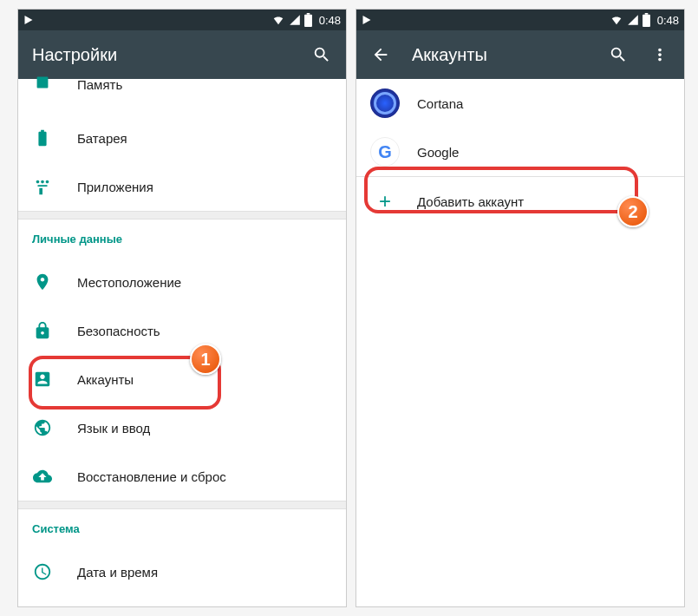 The height and width of the screenshot is (616, 698). I want to click on arrow-back-icon, so click(381, 55).